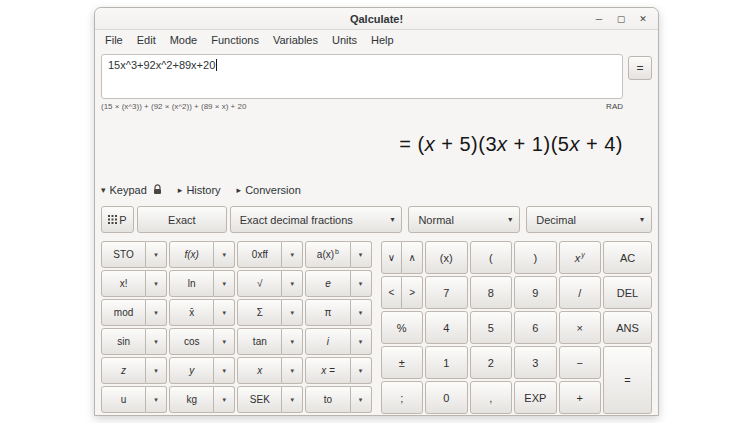 This screenshot has width=752, height=423. I want to click on keypad-button-percent: %, so click(402, 328).